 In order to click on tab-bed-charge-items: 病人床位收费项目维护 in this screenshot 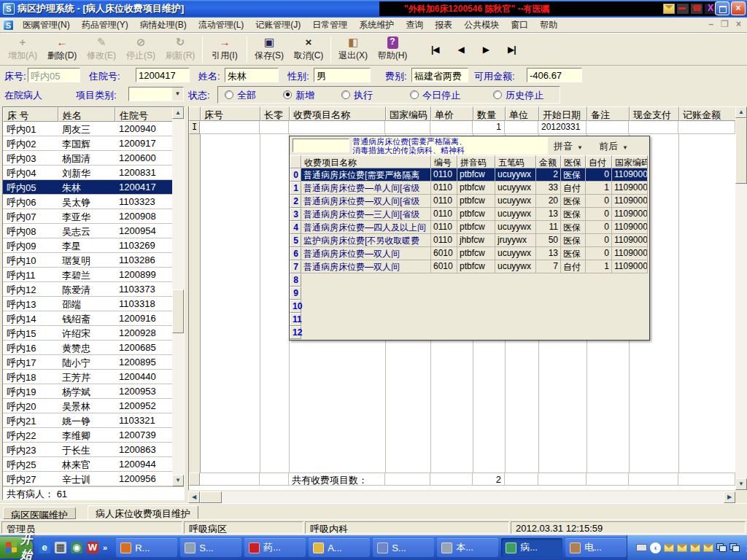, I will do `click(143, 512)`.